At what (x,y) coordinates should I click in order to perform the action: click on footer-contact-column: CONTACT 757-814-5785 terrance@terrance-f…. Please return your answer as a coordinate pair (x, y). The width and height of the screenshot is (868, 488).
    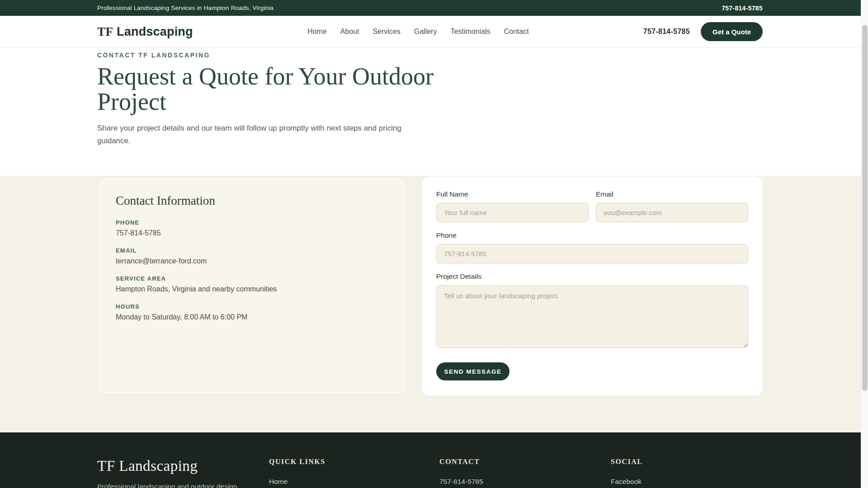
    Looking at the image, I should click on (525, 473).